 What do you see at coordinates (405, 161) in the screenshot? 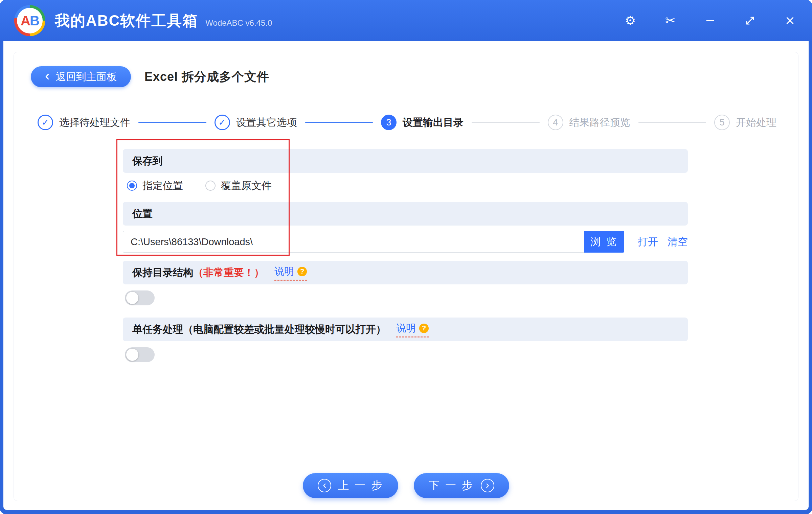
I see `save-to-section-header: 保存到` at bounding box center [405, 161].